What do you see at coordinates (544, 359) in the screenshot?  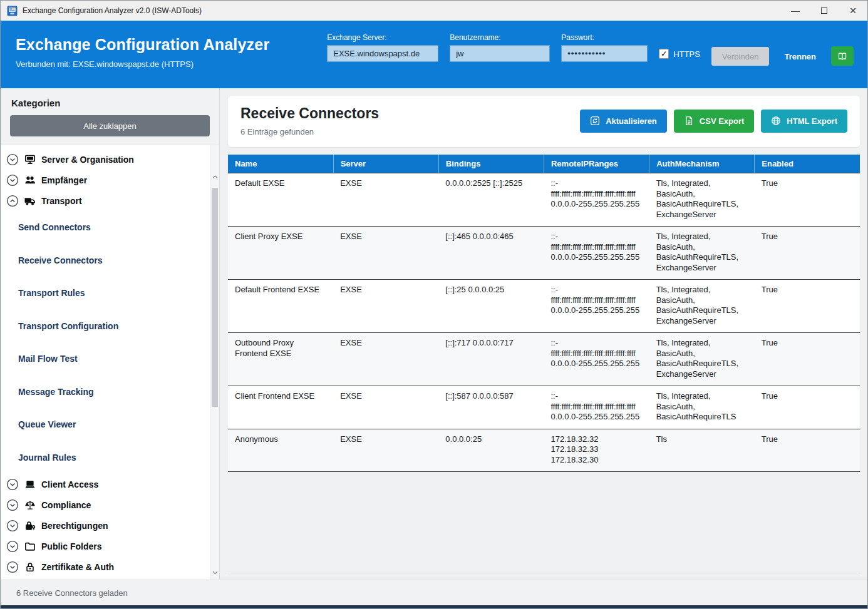 I see `table-row-outbound-proxy-frontend-exse: Outbound Proxy Frontend EXSEEXSE[::]:717…` at bounding box center [544, 359].